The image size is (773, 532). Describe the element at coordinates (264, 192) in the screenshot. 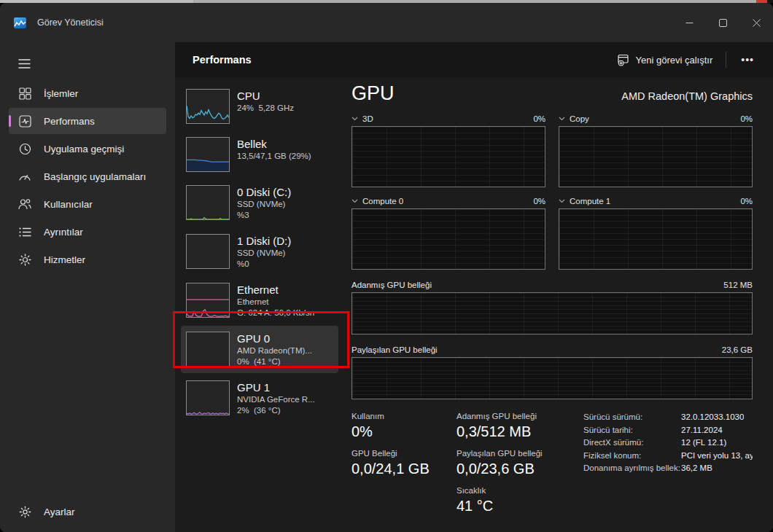

I see `perf-item-title: 0 Diski (C:)` at that location.